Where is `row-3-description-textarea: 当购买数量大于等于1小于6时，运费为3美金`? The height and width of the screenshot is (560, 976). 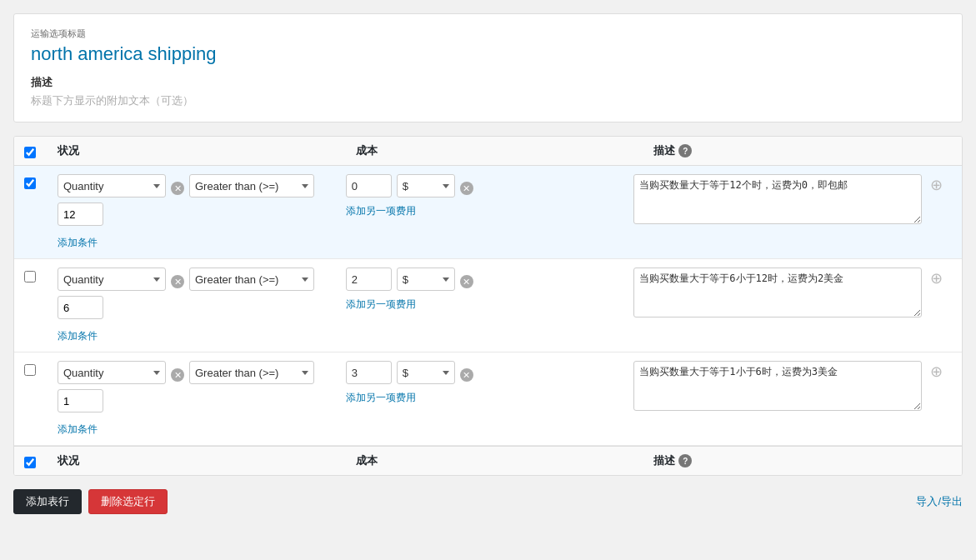
row-3-description-textarea: 当购买数量大于等于1小于6时，运费为3美金 is located at coordinates (778, 386).